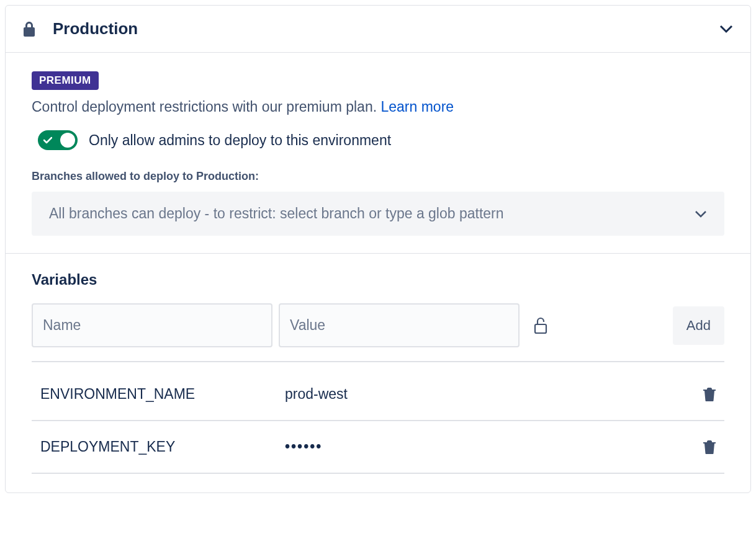 This screenshot has width=756, height=557. Describe the element at coordinates (699, 326) in the screenshot. I see `add-variable-button: Add` at that location.